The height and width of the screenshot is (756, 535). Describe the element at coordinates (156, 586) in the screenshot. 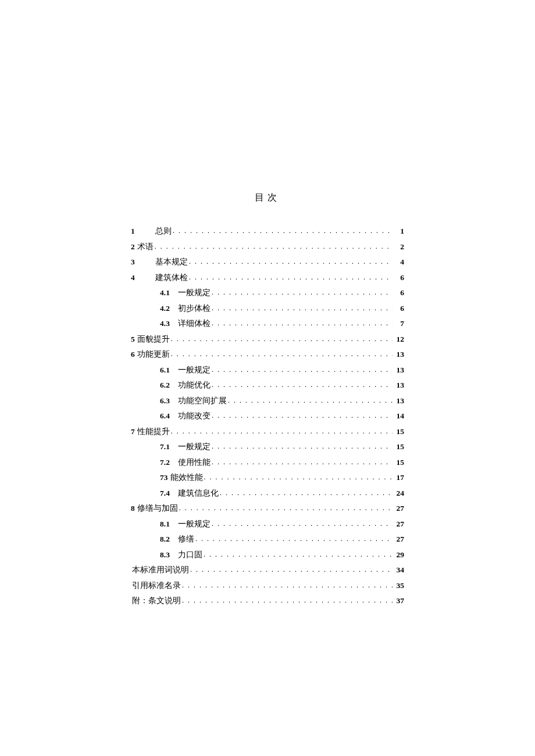

I see `toc-label: 引用标准名录` at that location.